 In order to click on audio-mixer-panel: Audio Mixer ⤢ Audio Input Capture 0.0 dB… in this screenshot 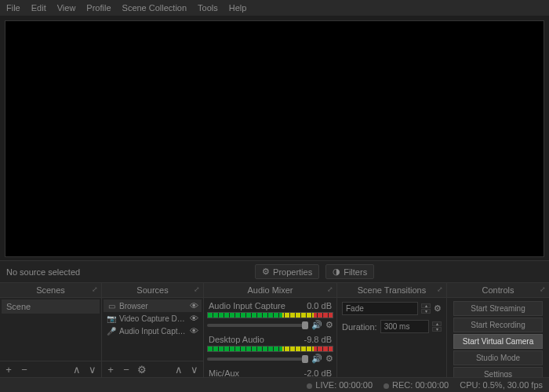, I will do `click(271, 330)`.